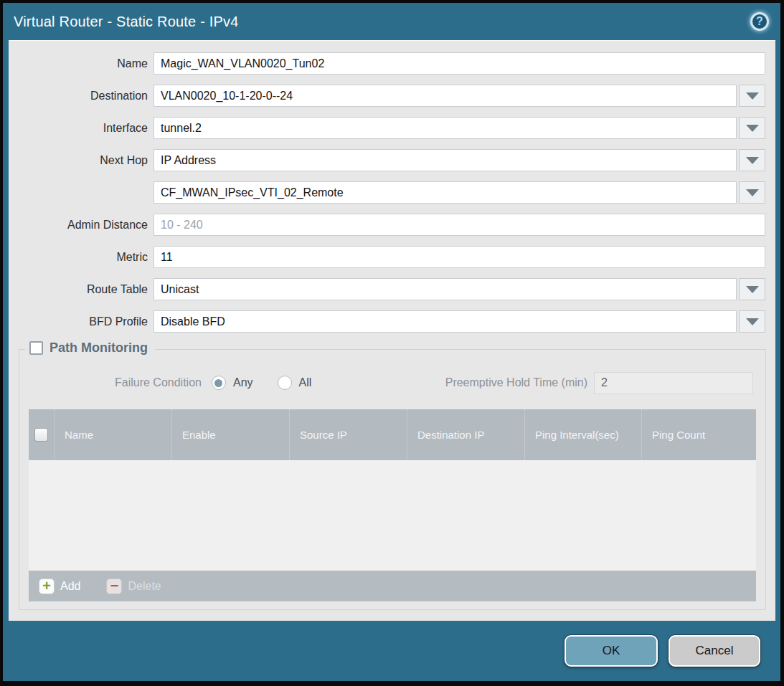 This screenshot has width=784, height=686. I want to click on route-table-label: Route Table, so click(79, 290).